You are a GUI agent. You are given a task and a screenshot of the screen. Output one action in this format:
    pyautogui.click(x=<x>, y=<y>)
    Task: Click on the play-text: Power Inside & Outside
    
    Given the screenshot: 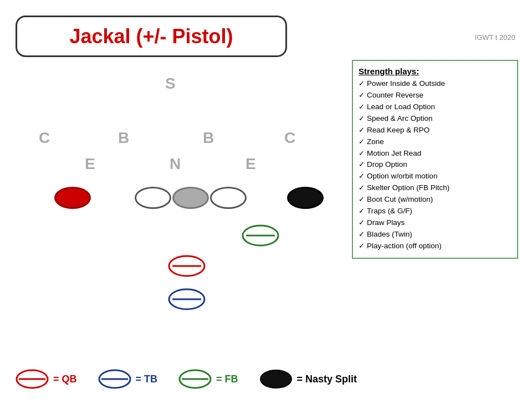 What is the action you would take?
    pyautogui.click(x=406, y=84)
    